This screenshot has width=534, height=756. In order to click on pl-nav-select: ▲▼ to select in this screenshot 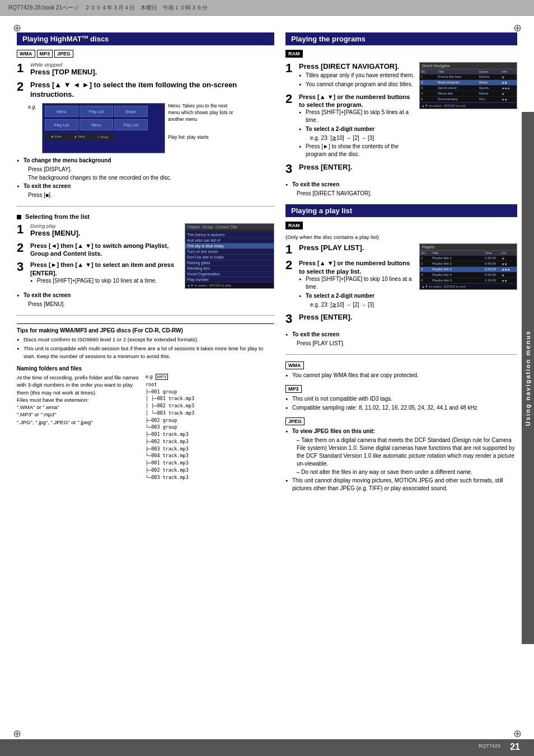, I will do `click(197, 285)`.